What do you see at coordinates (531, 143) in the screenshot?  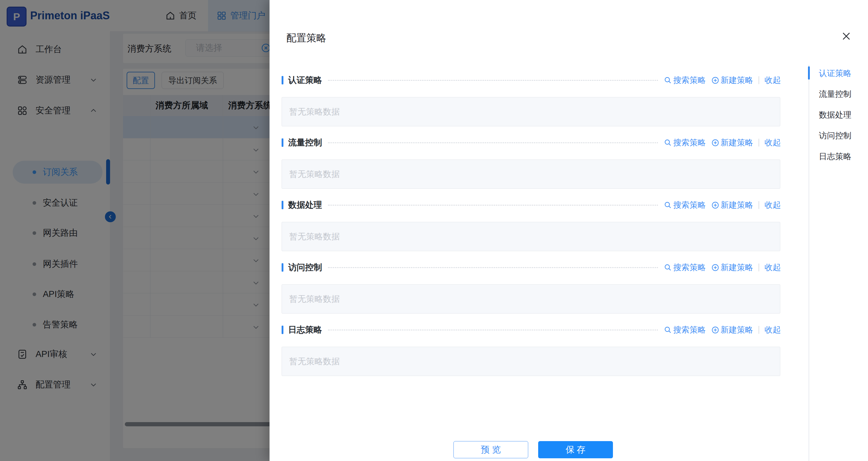 I see `policy-section-header-traffic: 流量控制 搜索策略 新建策略 收起` at bounding box center [531, 143].